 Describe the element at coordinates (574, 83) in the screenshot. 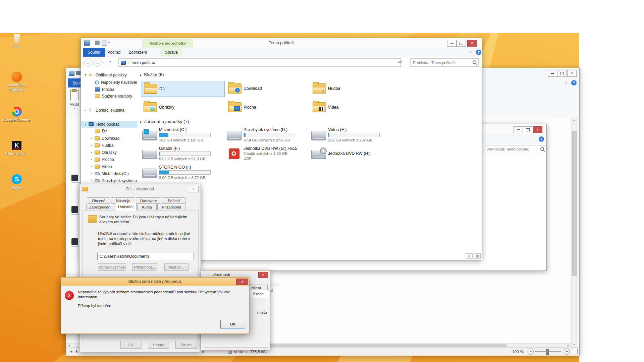

I see `paint-help-icon: ?` at that location.